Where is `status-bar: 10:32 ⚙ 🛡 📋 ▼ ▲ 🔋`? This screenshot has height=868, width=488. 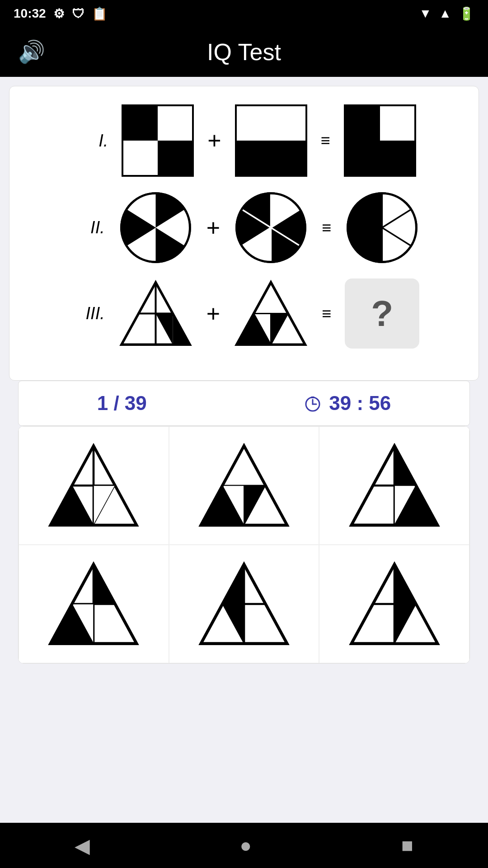
status-bar: 10:32 ⚙ 🛡 📋 ▼ ▲ 🔋 is located at coordinates (244, 14).